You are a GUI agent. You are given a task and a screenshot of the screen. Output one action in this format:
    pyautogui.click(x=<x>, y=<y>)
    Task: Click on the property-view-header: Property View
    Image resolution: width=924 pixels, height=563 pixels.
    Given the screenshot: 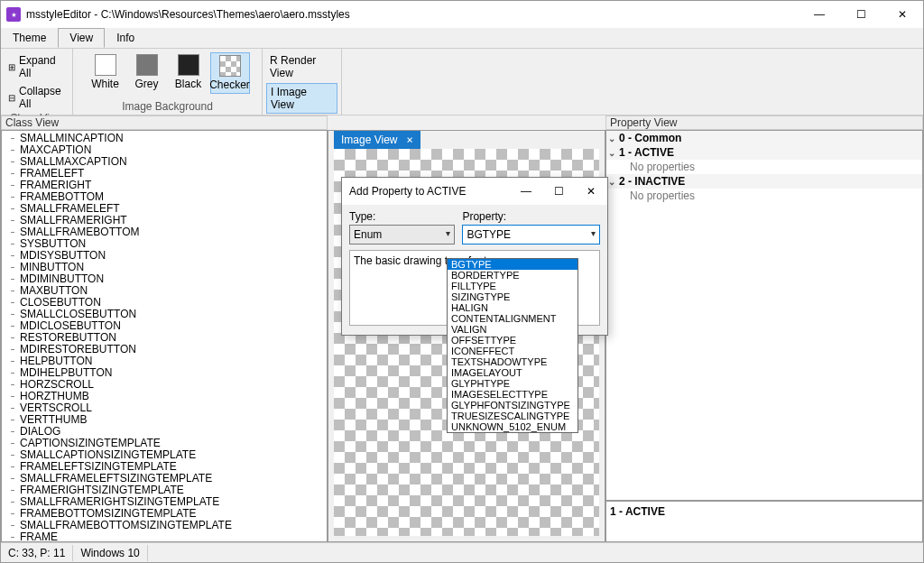 What is the action you would take?
    pyautogui.click(x=764, y=123)
    